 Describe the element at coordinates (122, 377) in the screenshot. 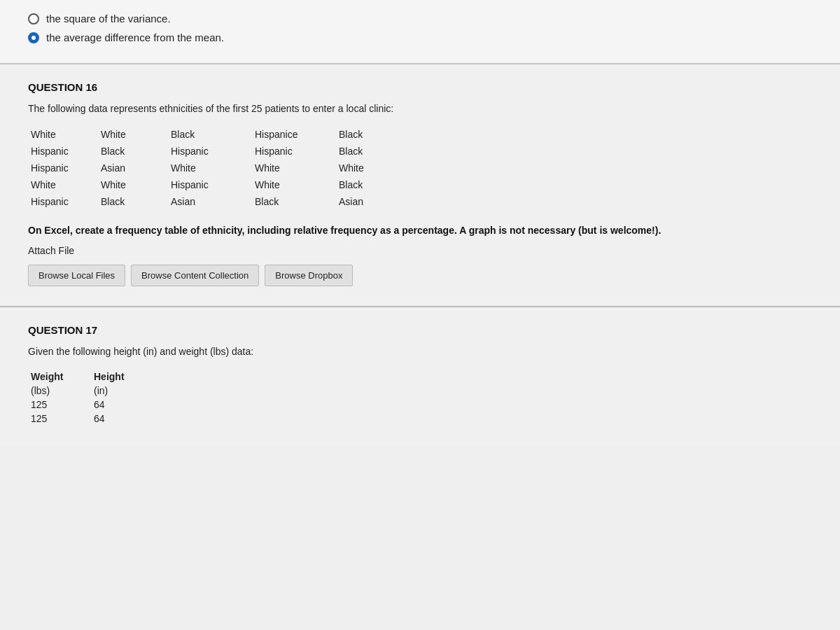

I see `q17-height-header: Height` at that location.